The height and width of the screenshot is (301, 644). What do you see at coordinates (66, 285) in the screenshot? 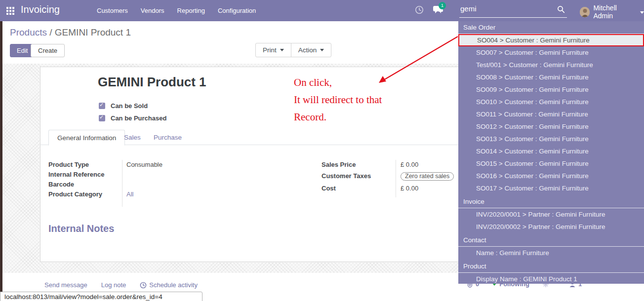
I see `send-message-button: Send message` at bounding box center [66, 285].